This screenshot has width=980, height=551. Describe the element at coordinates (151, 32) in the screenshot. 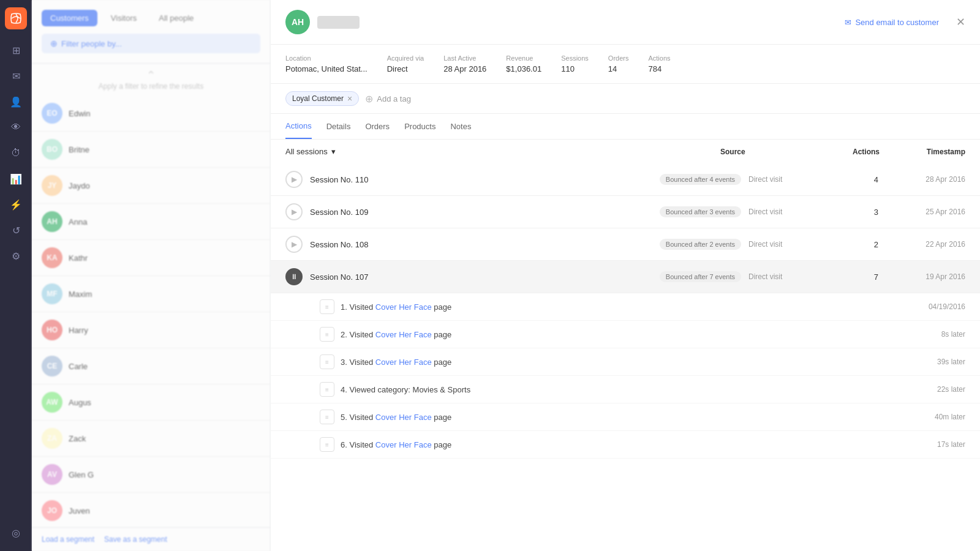

I see `left-panel-header: Customers Visitors All people ⊕ Filter p…` at that location.